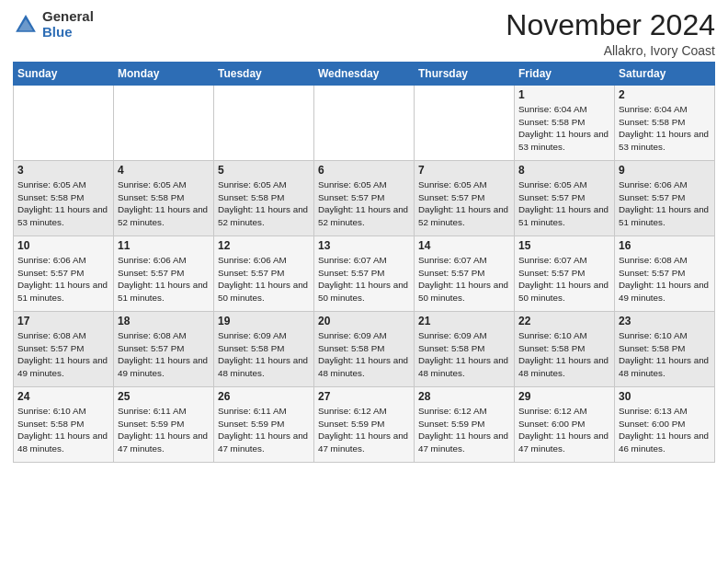 The width and height of the screenshot is (728, 563). I want to click on cell-2-0: 10Sunrise: 6:06 AM Sunset: 5:57 PM Dayli…, so click(64, 274).